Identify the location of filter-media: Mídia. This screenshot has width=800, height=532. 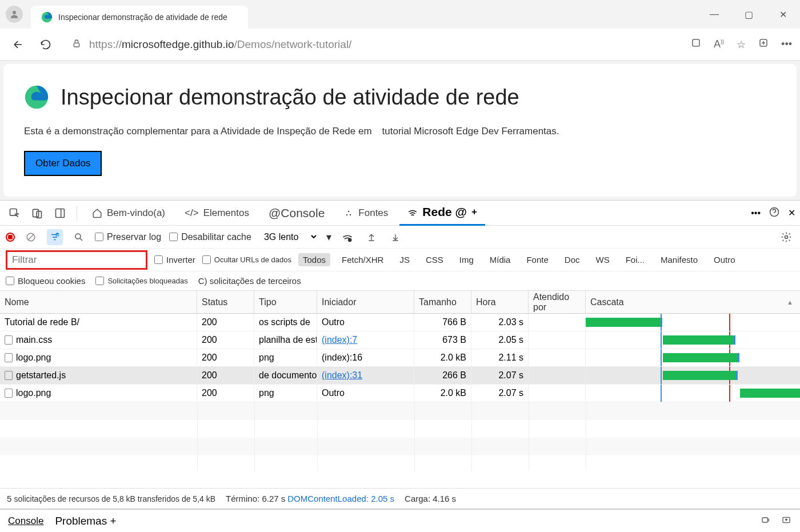
(501, 259).